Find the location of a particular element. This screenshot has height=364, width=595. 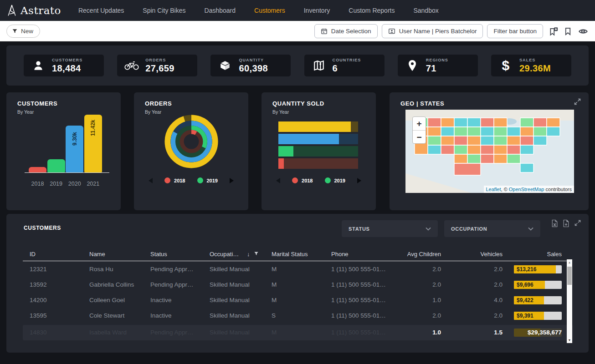

nav-item-recent-updates: Recent Updates is located at coordinates (101, 10).